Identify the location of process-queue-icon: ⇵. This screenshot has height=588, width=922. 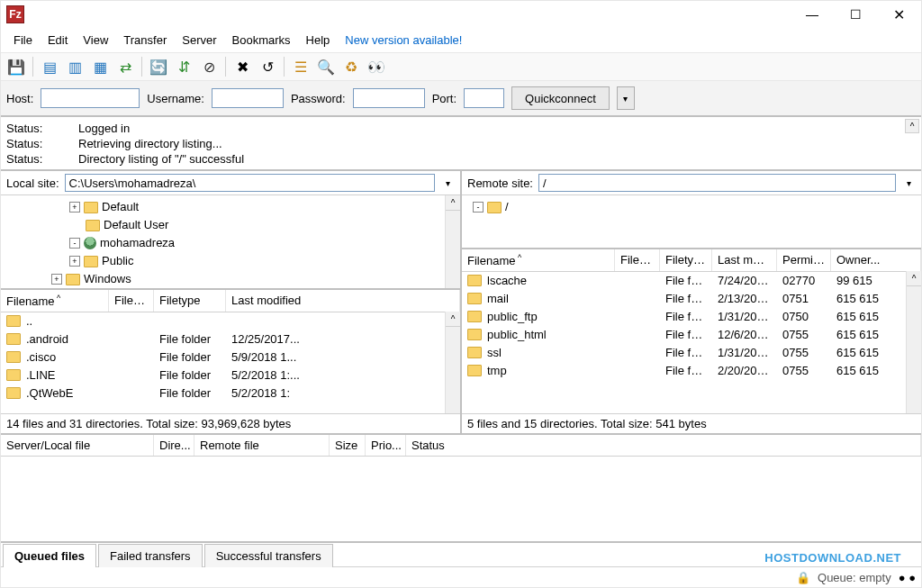
(184, 67).